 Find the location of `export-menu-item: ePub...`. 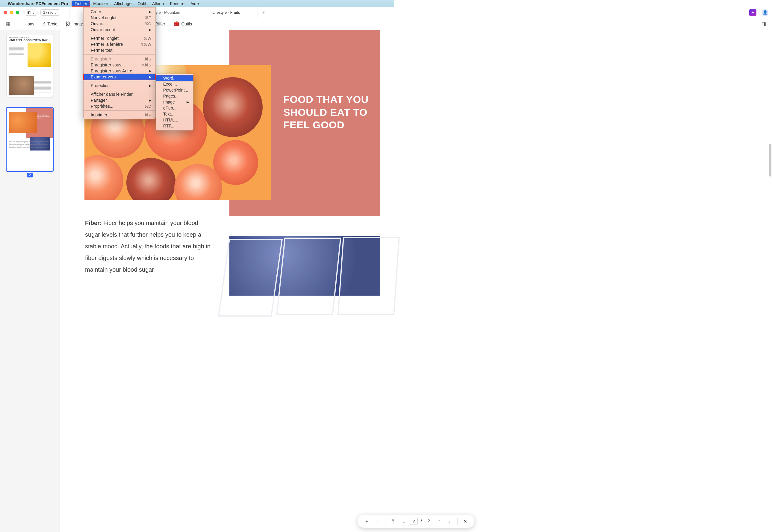

export-menu-item: ePub... is located at coordinates (175, 108).